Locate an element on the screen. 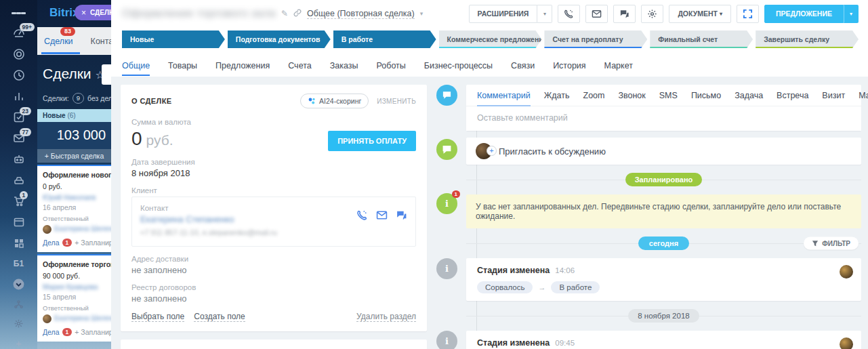  client-card: Контакт Екатерина Степаненко +7 911 857-… is located at coordinates (274, 222).